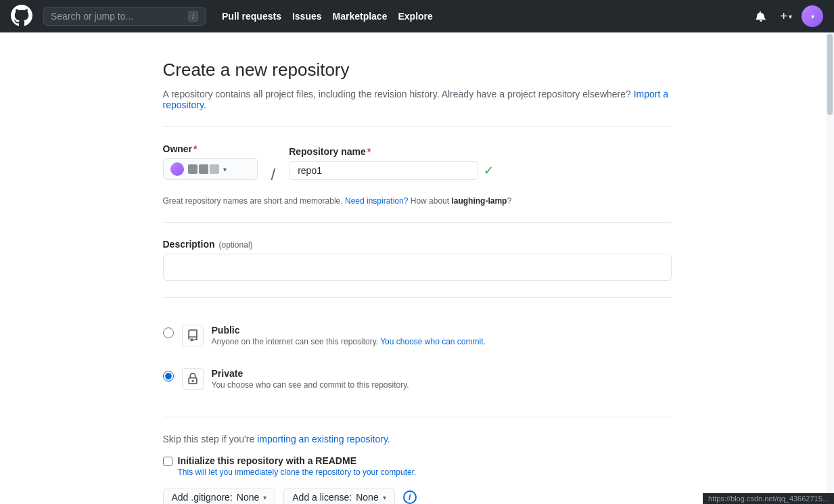 This screenshot has height=504, width=834. What do you see at coordinates (417, 201) in the screenshot?
I see `repo-name-hint: Great repository names are short and mem…` at bounding box center [417, 201].